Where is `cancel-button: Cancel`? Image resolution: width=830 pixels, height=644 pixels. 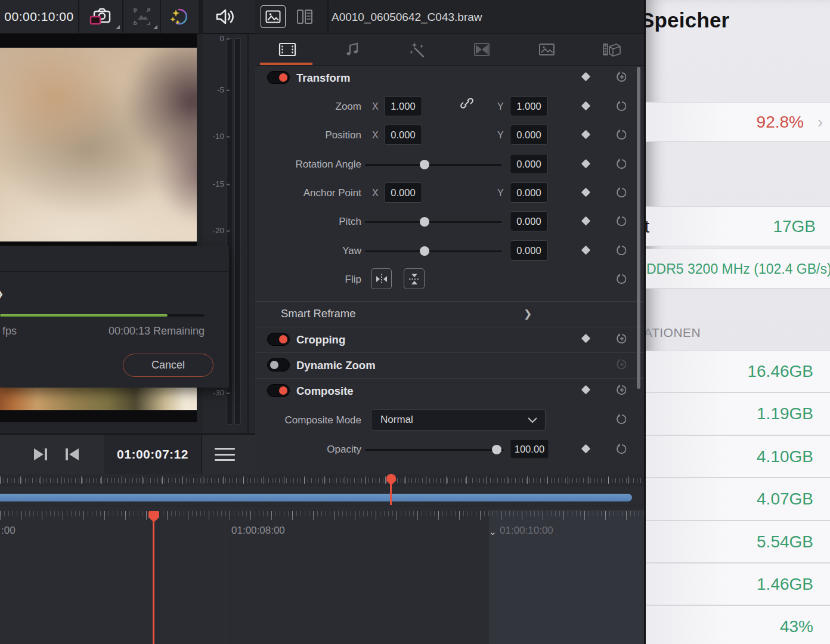
cancel-button: Cancel is located at coordinates (168, 365).